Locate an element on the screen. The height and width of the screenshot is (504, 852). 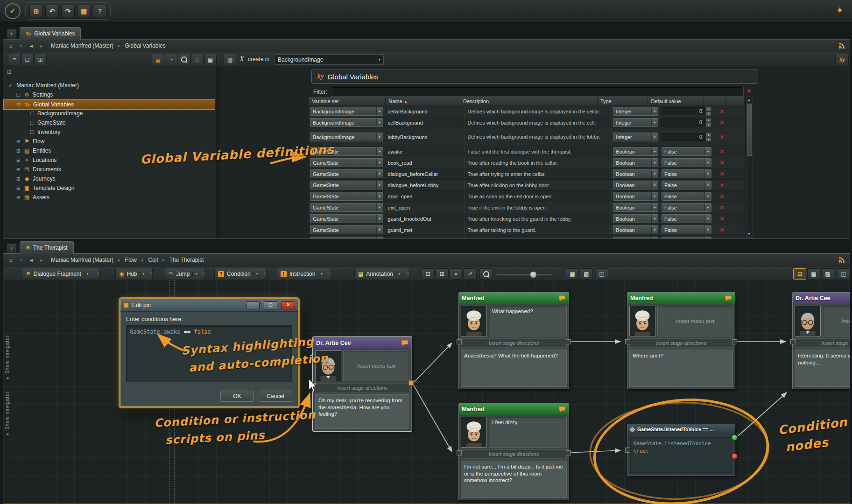
small-grid-button: ▦ is located at coordinates (572, 274).